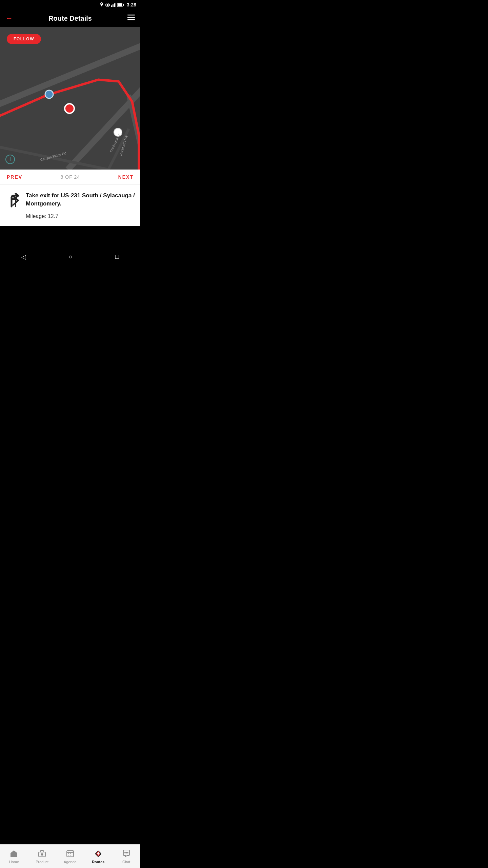  I want to click on vibrate-icon, so click(107, 5).